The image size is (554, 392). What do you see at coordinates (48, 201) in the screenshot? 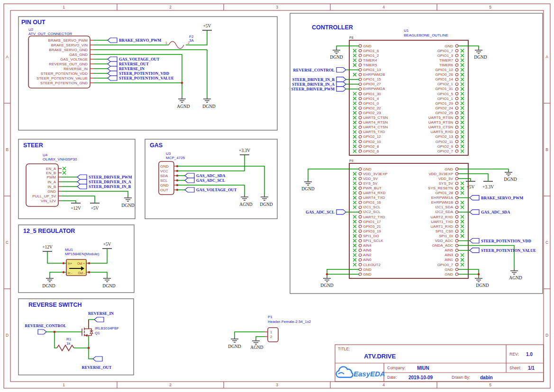
I see `svg-text: VIN_12V` at bounding box center [48, 201].